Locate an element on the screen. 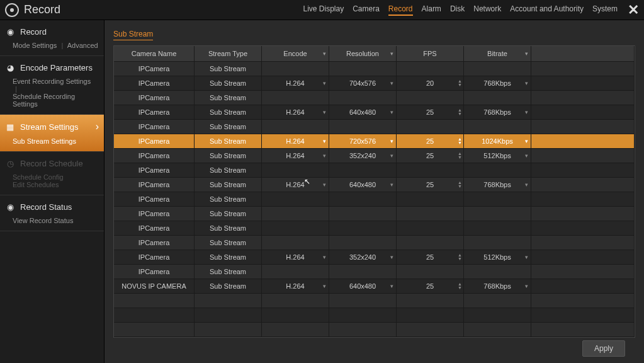 The height and width of the screenshot is (363, 644). nav-system: System is located at coordinates (605, 10).